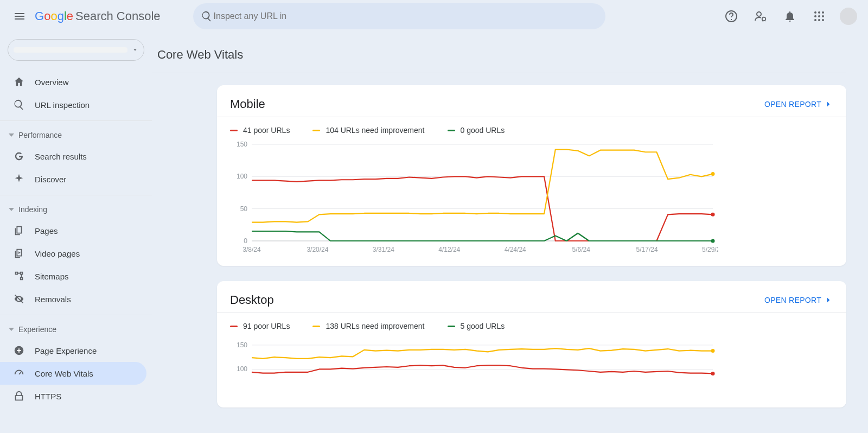  I want to click on sidebar-item-label: Overview, so click(52, 82).